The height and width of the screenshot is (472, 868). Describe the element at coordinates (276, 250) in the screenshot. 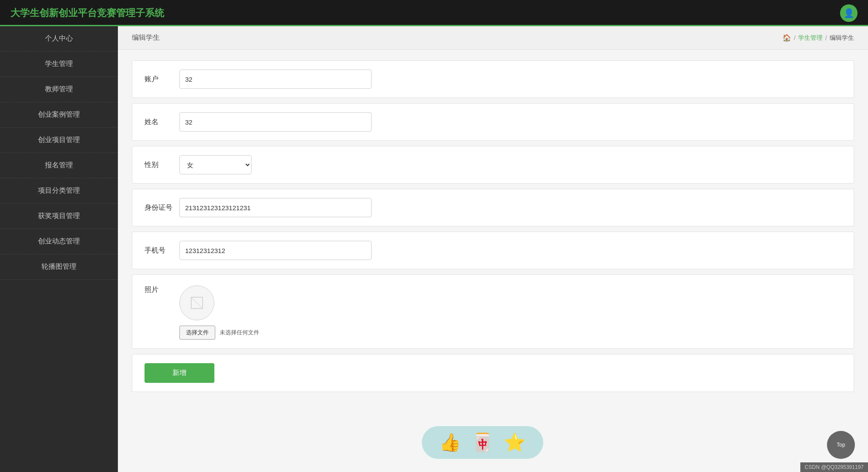

I see `phone-input` at that location.